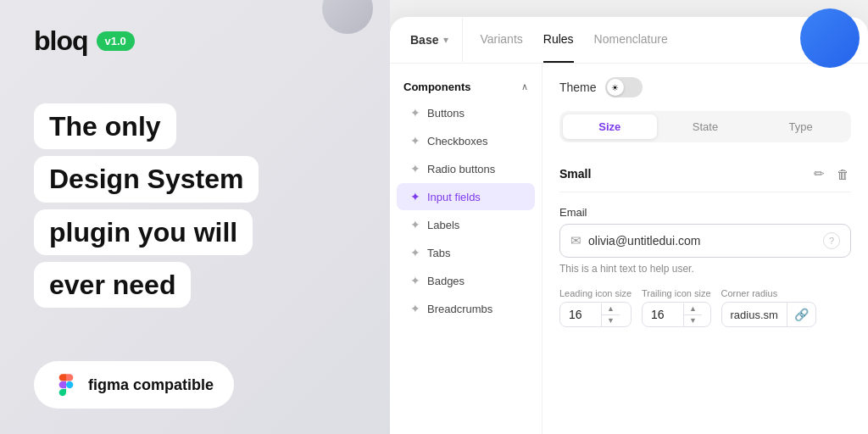 The image size is (868, 434). Describe the element at coordinates (61, 41) in the screenshot. I see `logo-text: bloq` at that location.